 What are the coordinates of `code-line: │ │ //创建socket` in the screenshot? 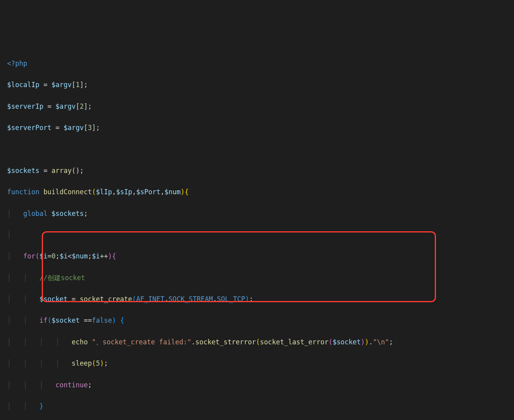 It's located at (257, 278).